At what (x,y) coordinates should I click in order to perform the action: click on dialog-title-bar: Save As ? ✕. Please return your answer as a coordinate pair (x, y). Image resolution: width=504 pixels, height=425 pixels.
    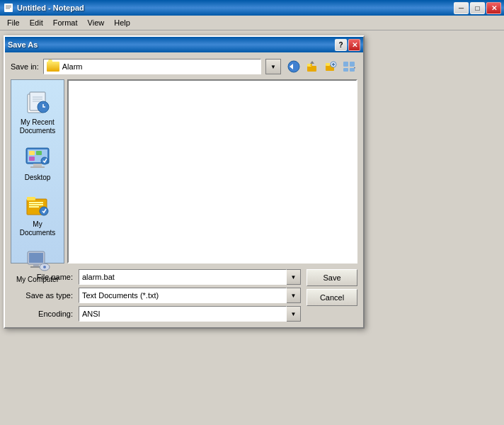
    Looking at the image, I should click on (184, 45).